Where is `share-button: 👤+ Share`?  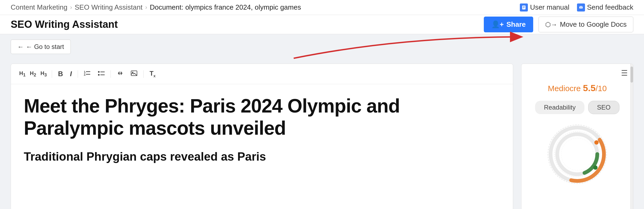 share-button: 👤+ Share is located at coordinates (508, 25).